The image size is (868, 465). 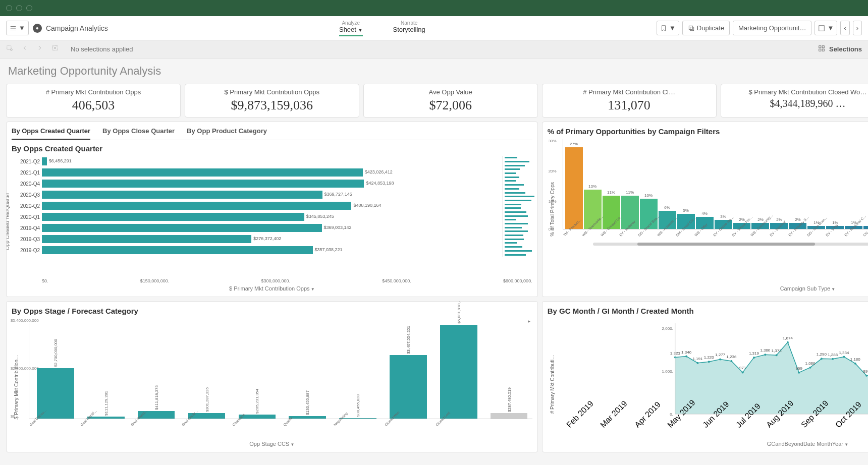 What do you see at coordinates (19, 8) in the screenshot?
I see `window-min-dot` at bounding box center [19, 8].